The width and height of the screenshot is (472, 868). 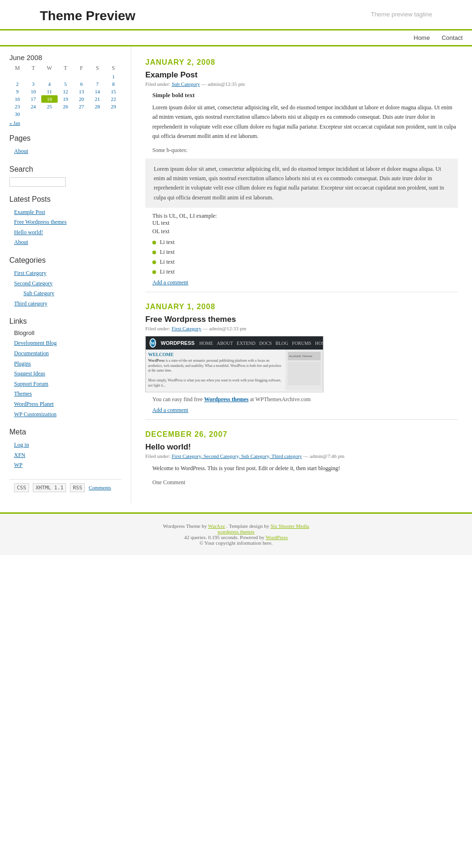 I want to click on calendar-day: 7, so click(x=97, y=84).